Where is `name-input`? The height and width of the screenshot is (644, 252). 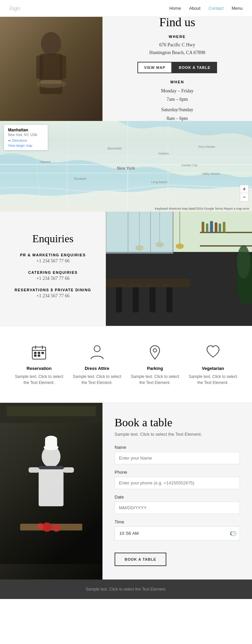
name-input is located at coordinates (177, 458).